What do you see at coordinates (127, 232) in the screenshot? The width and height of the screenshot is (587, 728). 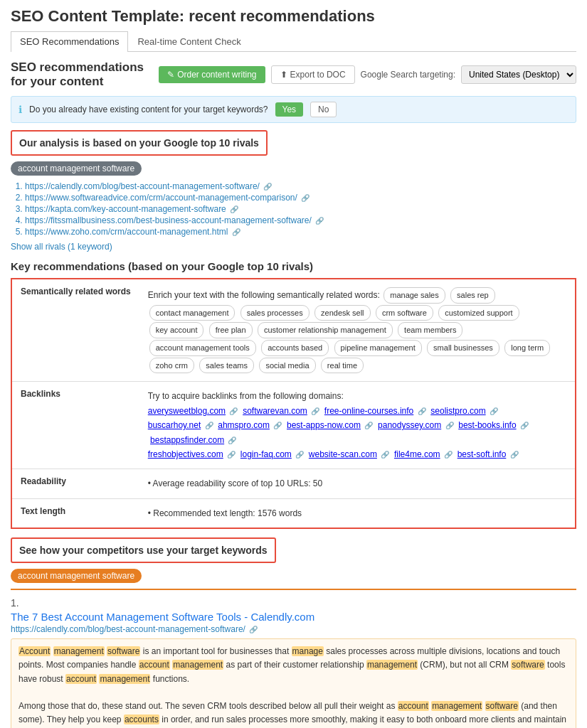 I see `url-link-5: https://www.zoho.com/crm/account-managem…` at bounding box center [127, 232].